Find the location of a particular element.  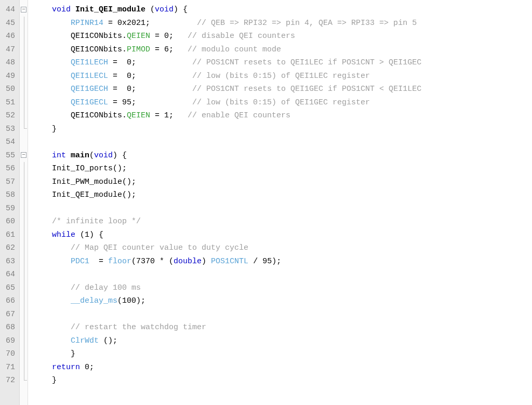

code-text: Init_QEI_module is located at coordinates (110, 9).